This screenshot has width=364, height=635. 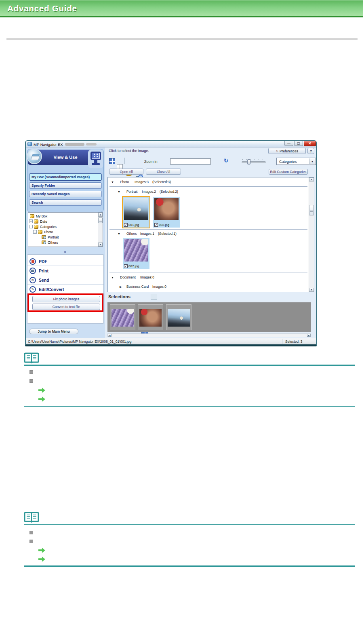 I want to click on collapse-tasks-control: », so click(x=65, y=251).